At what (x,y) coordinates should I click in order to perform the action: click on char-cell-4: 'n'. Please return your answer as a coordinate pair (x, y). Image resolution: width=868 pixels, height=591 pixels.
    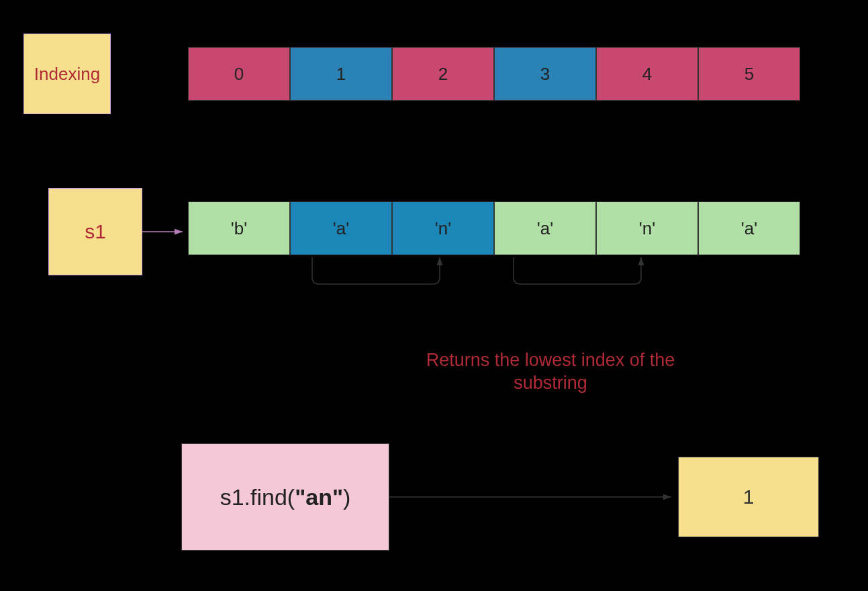
    Looking at the image, I should click on (647, 228).